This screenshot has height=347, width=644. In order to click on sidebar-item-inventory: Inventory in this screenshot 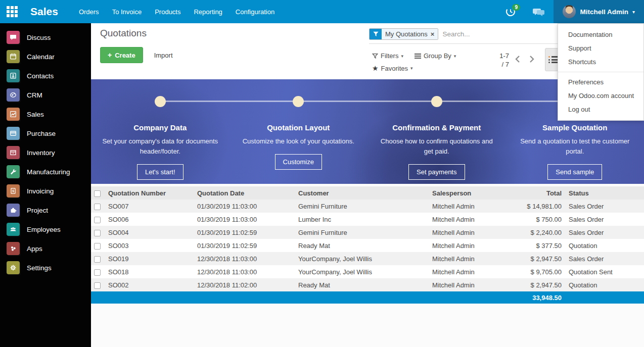, I will do `click(45, 153)`.